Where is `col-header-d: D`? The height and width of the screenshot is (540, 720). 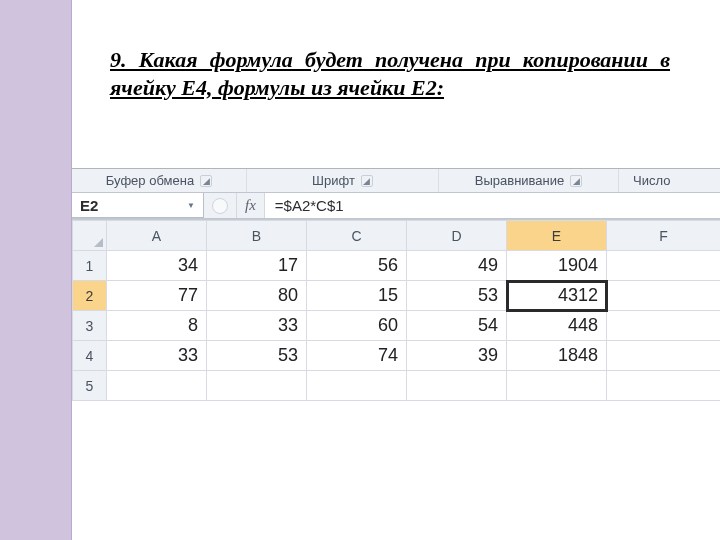
col-header-d: D is located at coordinates (457, 236).